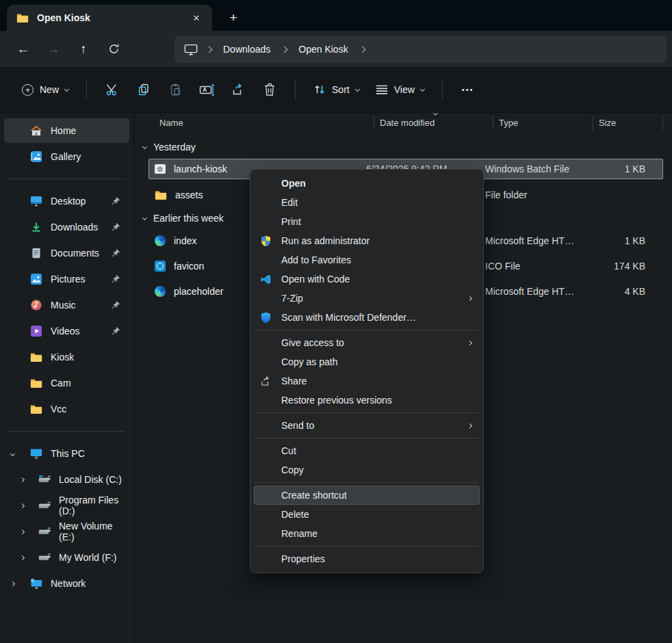  Describe the element at coordinates (367, 534) in the screenshot. I see `menu-item-rename: Rename` at that location.